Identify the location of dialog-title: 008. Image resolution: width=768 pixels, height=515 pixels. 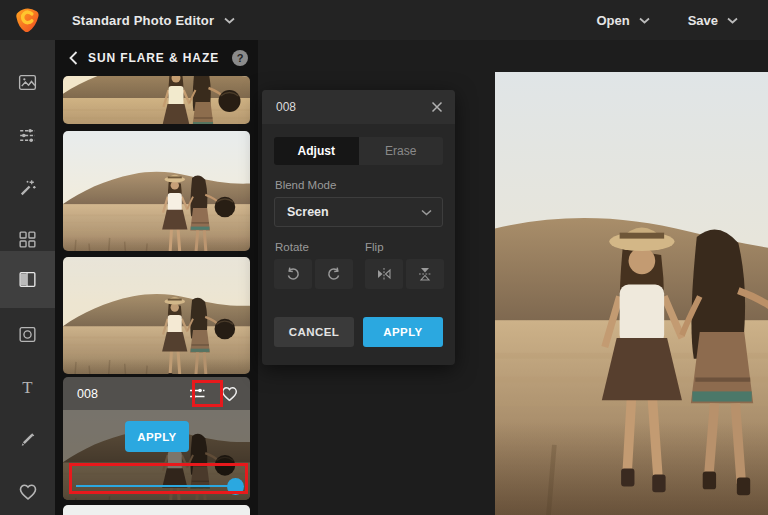
(286, 107).